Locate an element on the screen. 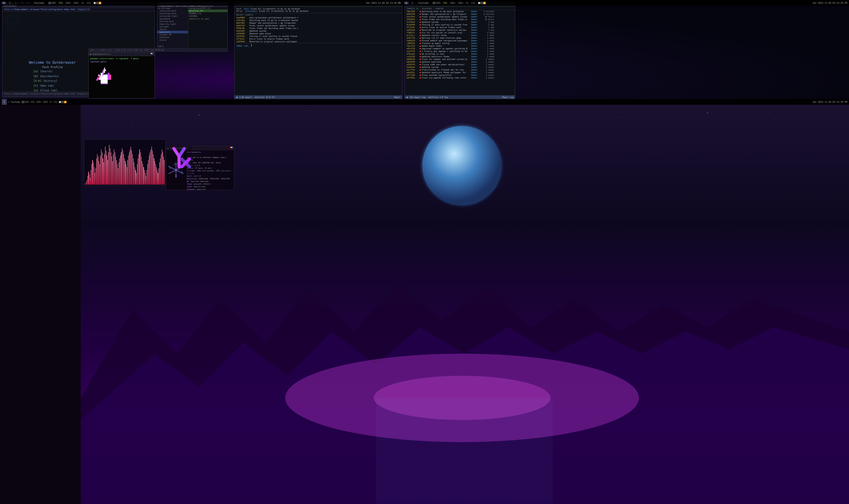 This screenshot has width=849, height=504. commit-row: a958d60 Removed some bloat is located at coordinates (319, 34).